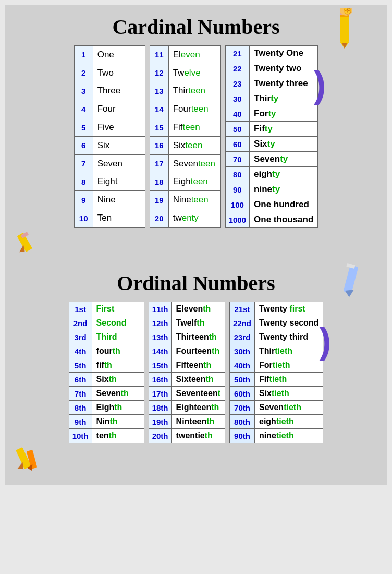  I want to click on table-row: 40thFortieth, so click(276, 365).